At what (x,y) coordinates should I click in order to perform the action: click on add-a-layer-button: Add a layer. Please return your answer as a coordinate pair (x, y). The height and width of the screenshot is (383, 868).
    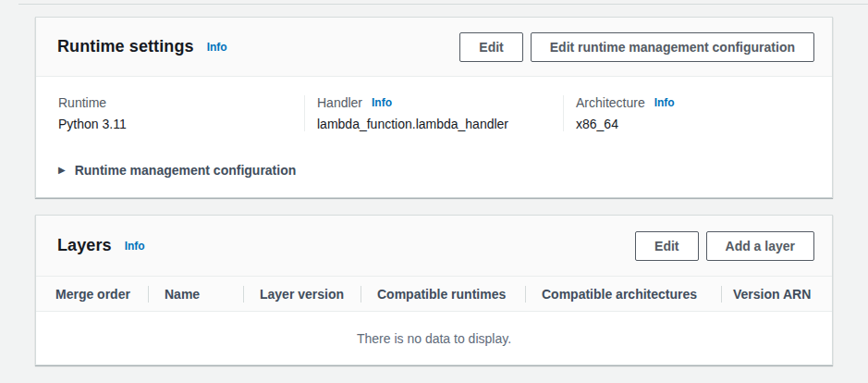
    Looking at the image, I should click on (760, 246).